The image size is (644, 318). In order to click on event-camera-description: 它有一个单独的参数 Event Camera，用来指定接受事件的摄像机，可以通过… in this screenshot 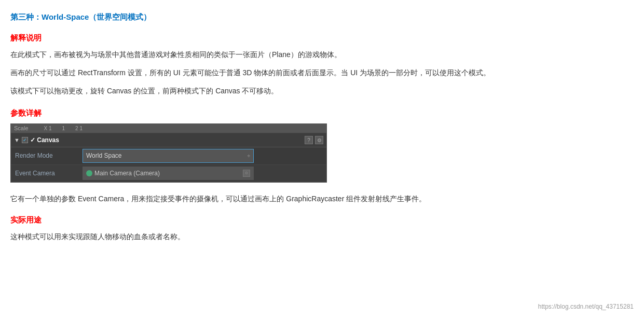, I will do `click(320, 199)`.